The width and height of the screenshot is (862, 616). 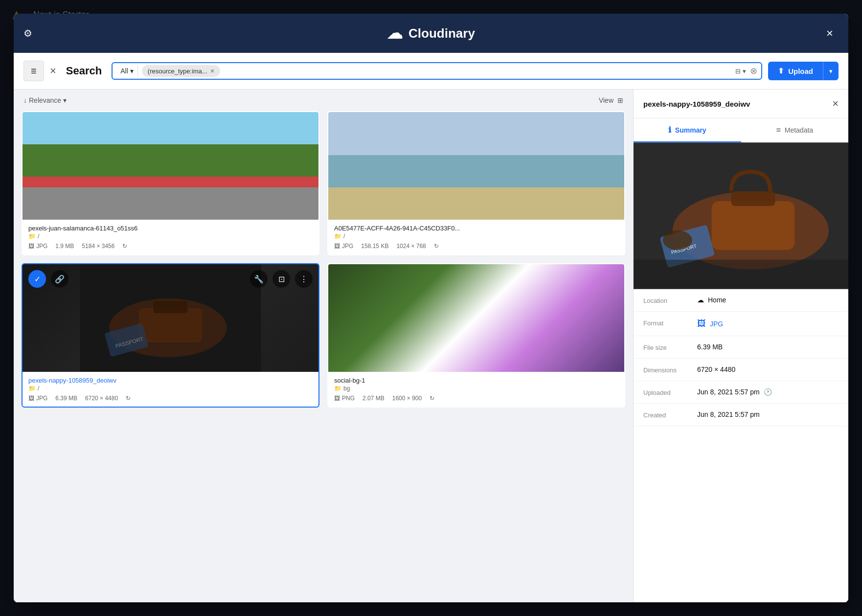 I want to click on clock-icon: 🕐, so click(x=768, y=392).